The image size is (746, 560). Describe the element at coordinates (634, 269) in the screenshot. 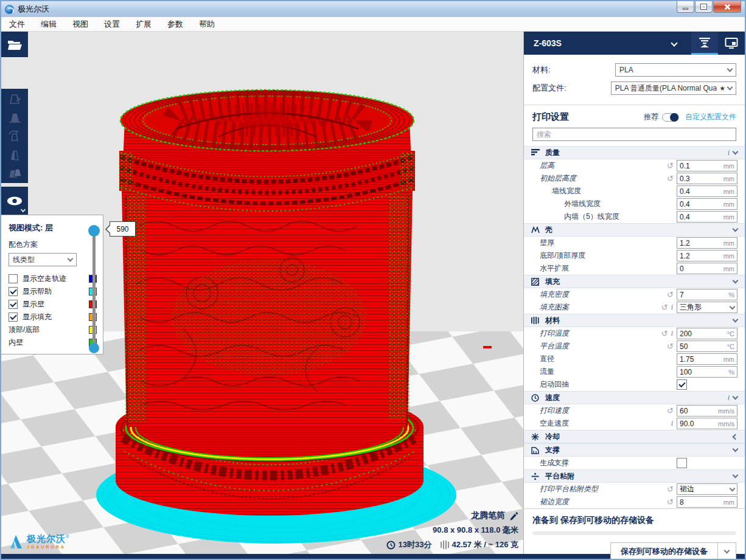

I see `setting-row: 水平扩展 0mm` at that location.